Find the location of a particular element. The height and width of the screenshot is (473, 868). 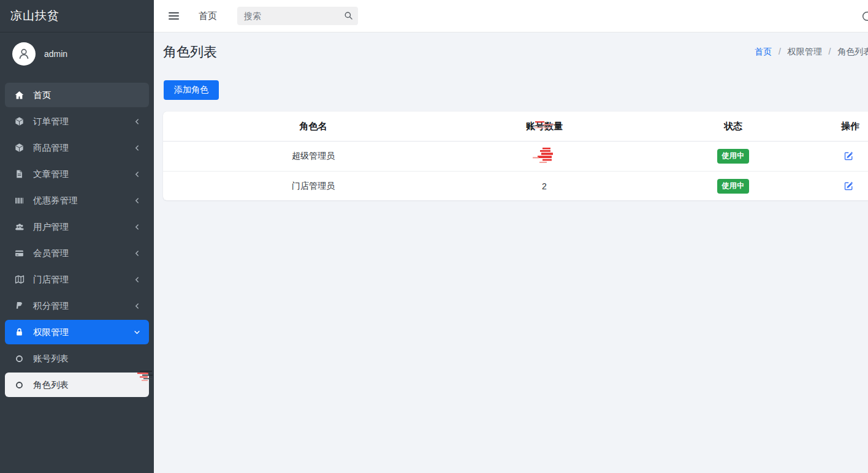

search-input is located at coordinates (298, 16).